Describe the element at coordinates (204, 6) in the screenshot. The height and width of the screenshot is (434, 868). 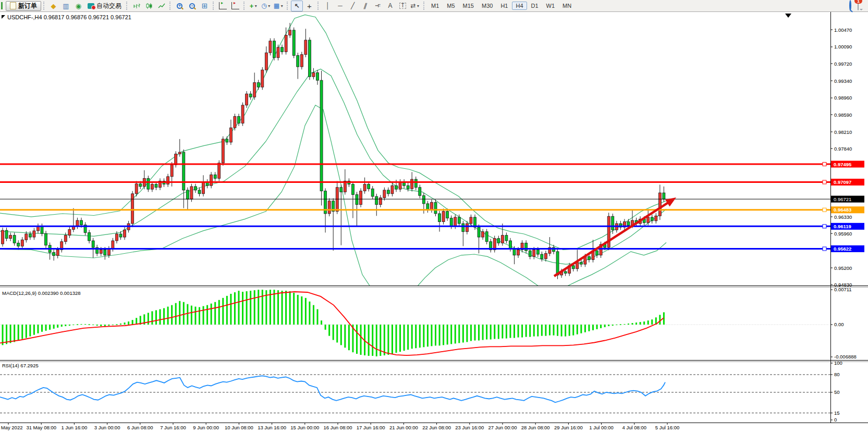
I see `tile-windows-button: ⊞` at that location.